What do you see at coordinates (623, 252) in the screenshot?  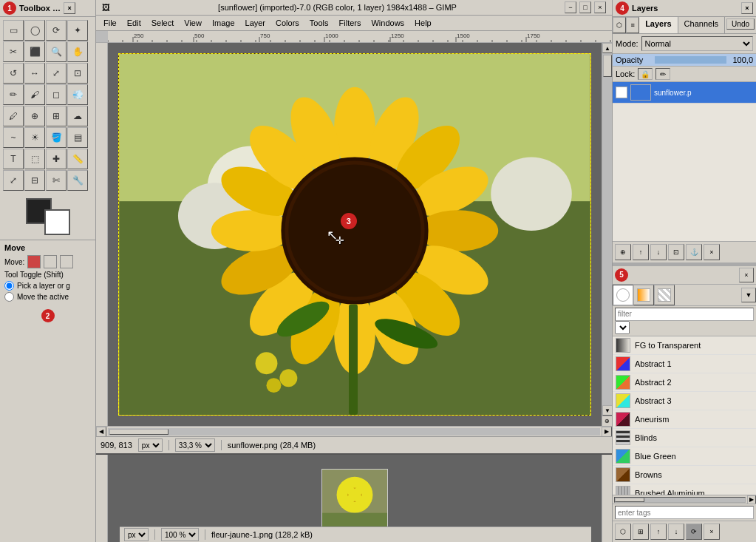 I see `new-layer-btn: ⊕` at bounding box center [623, 252].